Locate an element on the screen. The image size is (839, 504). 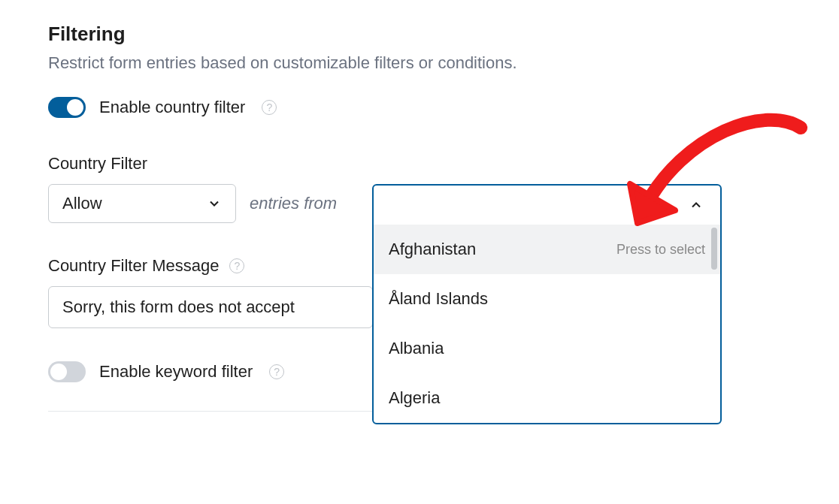
country-filter-label: Country Filter is located at coordinates (420, 164).